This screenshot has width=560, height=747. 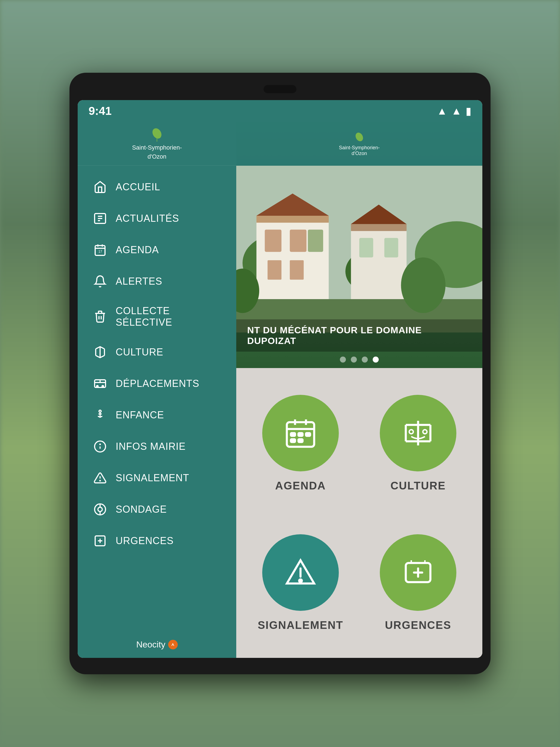 I want to click on child-icon, so click(x=100, y=415).